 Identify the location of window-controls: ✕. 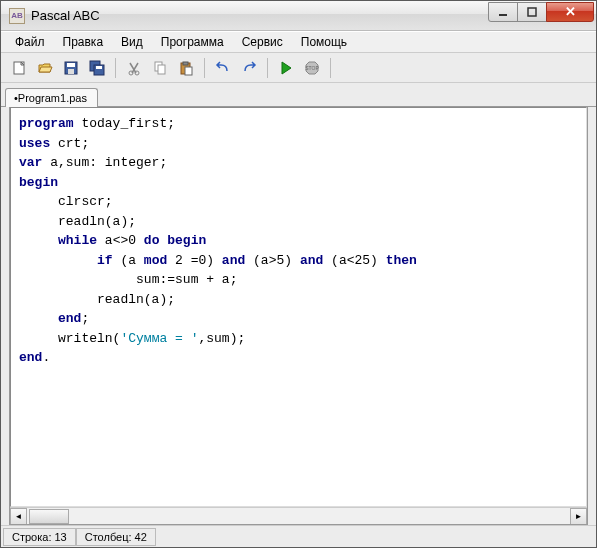
(542, 12).